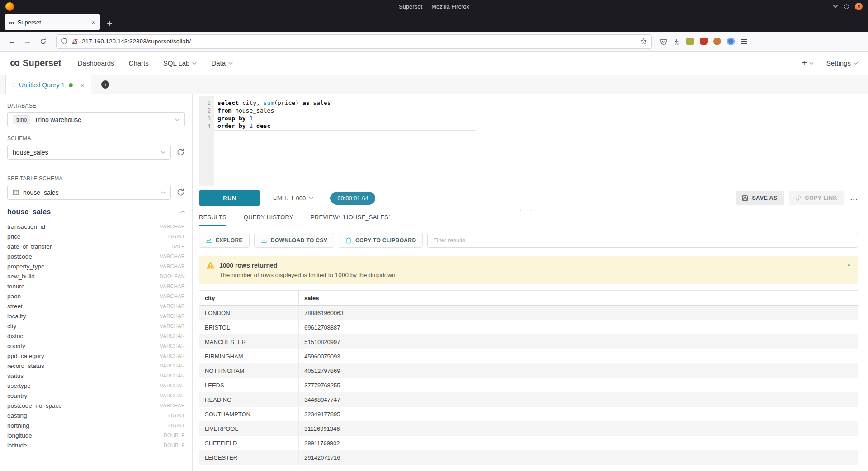 This screenshot has width=868, height=471. Describe the element at coordinates (173, 366) in the screenshot. I see `column-type: VARCHAR` at that location.